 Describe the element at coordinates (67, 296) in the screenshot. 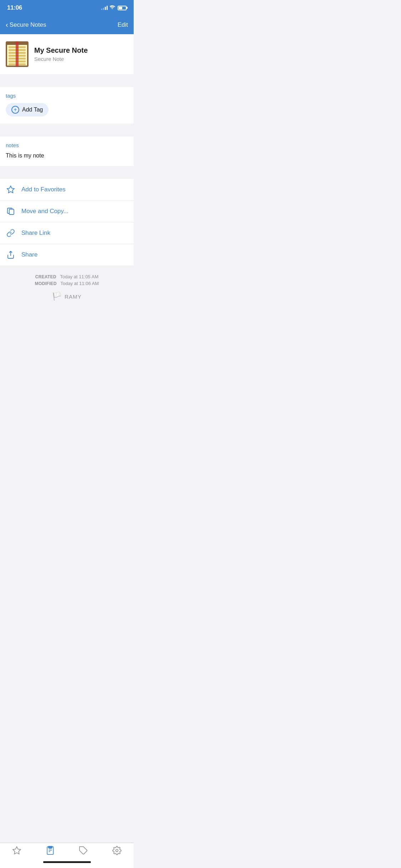

I see `footer-user: 🏳️ RAMY` at that location.